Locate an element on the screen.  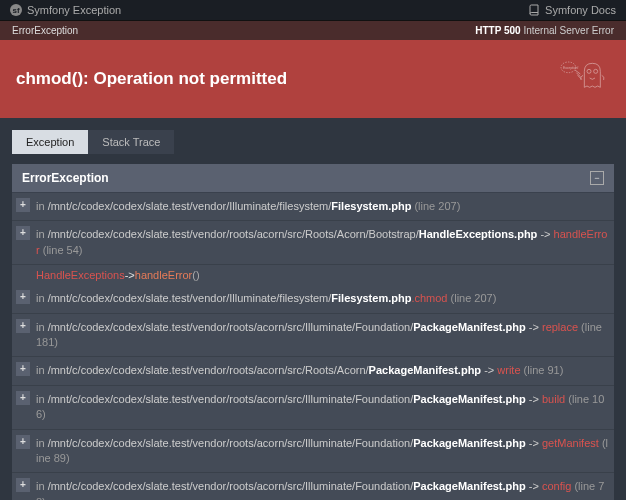
panel-title: ErrorException is located at coordinates (66, 178).